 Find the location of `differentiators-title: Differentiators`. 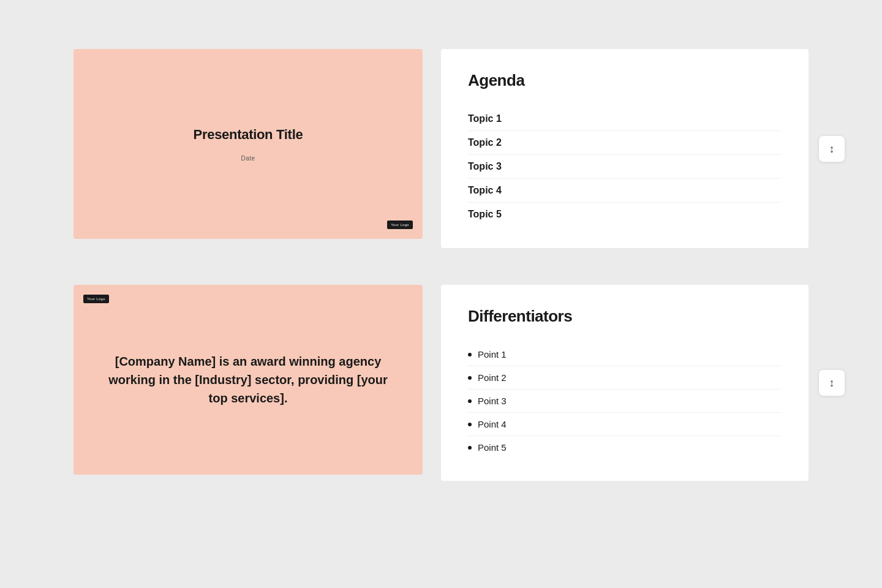

differentiators-title: Differentiators is located at coordinates (625, 316).